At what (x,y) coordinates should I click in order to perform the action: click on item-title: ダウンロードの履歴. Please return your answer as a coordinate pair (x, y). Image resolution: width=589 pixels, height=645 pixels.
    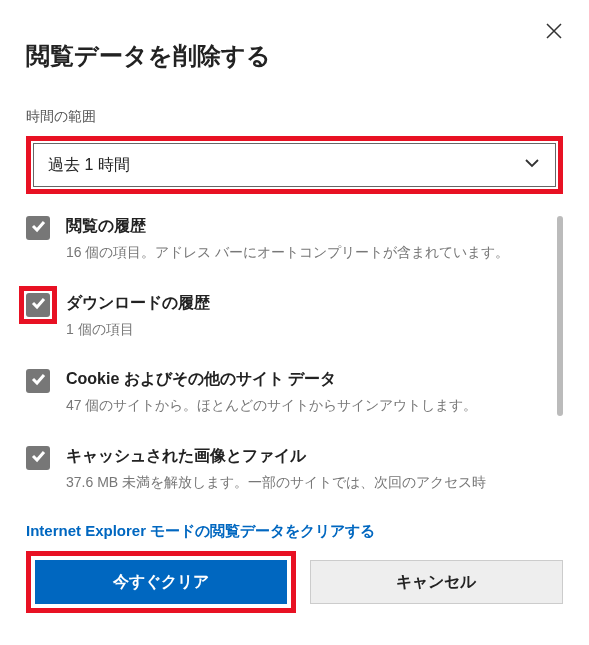
    Looking at the image, I should click on (306, 304).